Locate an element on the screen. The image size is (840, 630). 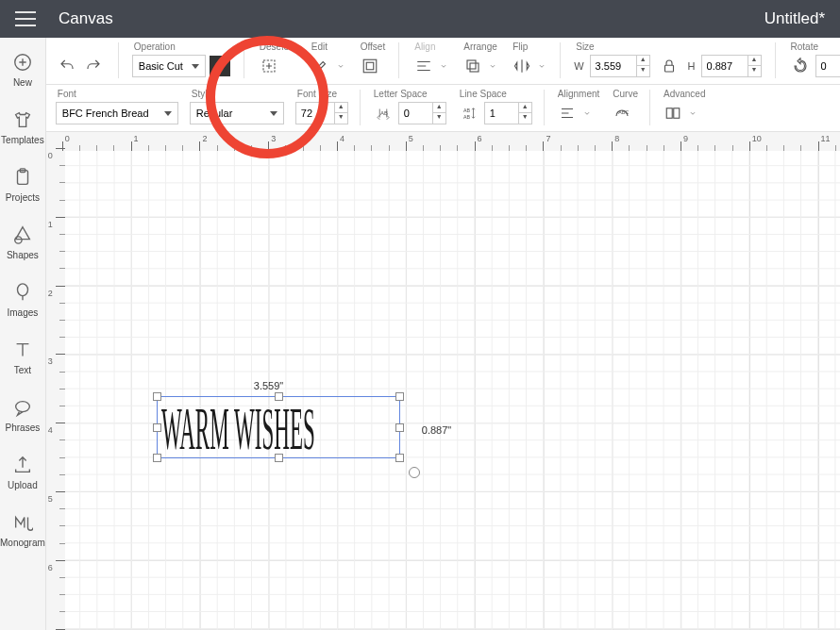
letterspace-label: Letter Space is located at coordinates (410, 94).